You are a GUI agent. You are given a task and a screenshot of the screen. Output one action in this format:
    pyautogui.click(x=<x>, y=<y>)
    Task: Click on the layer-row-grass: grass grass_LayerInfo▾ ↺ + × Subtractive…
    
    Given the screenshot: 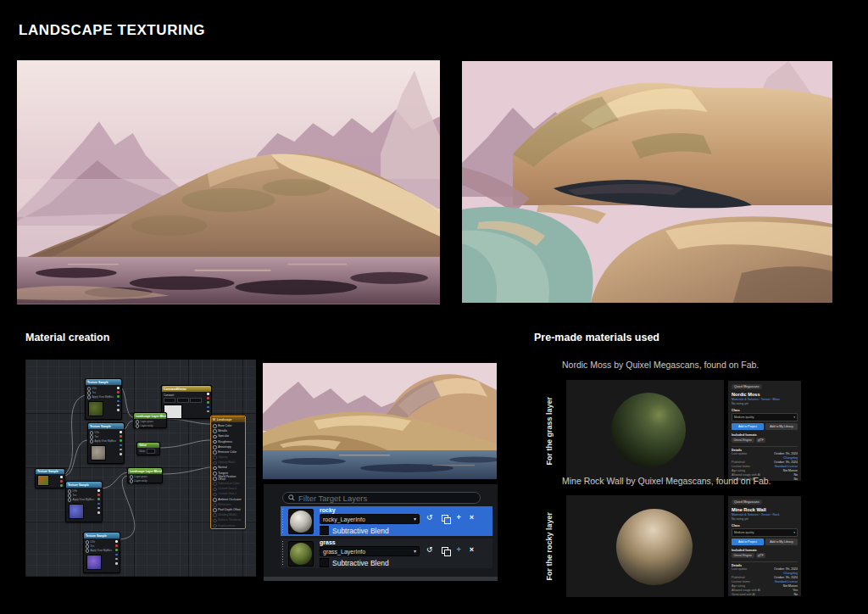 What is the action you would take?
    pyautogui.click(x=387, y=553)
    